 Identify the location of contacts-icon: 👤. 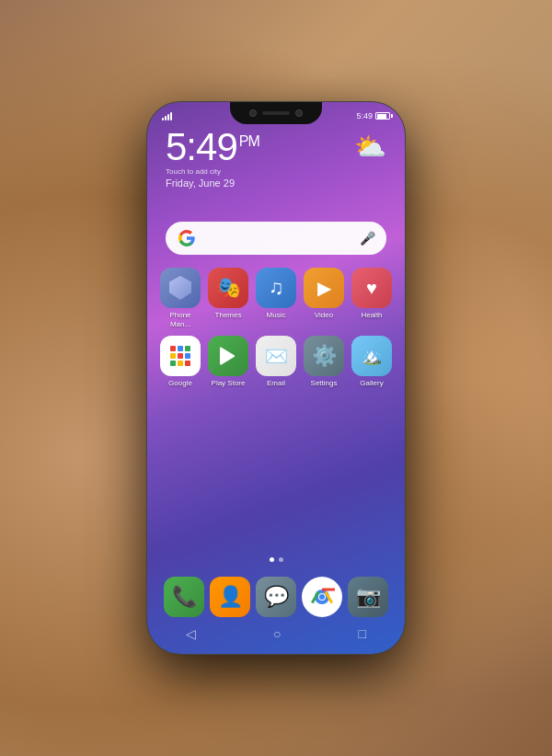
(230, 597).